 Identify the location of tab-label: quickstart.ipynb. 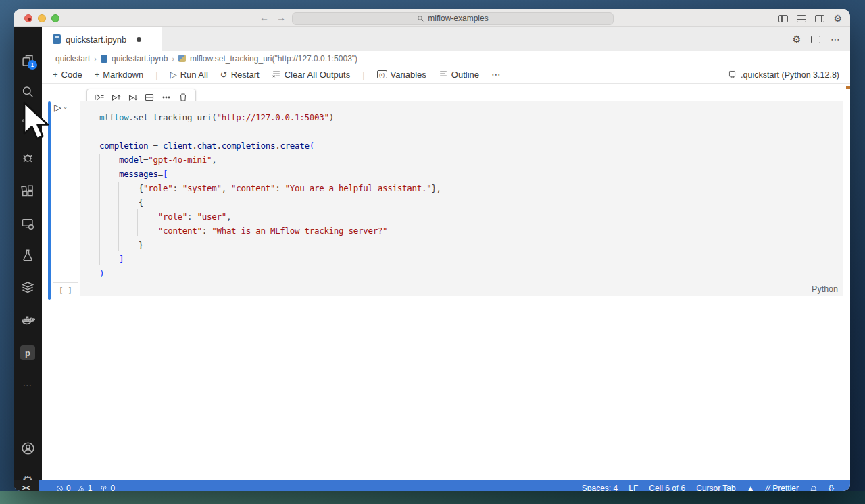
(96, 39).